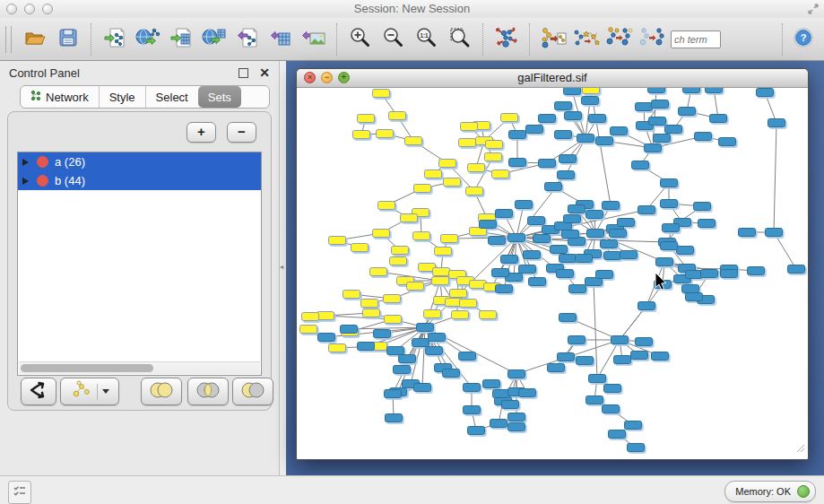 This screenshot has width=824, height=504. Describe the element at coordinates (653, 39) in the screenshot. I see `hide-selected-button` at that location.